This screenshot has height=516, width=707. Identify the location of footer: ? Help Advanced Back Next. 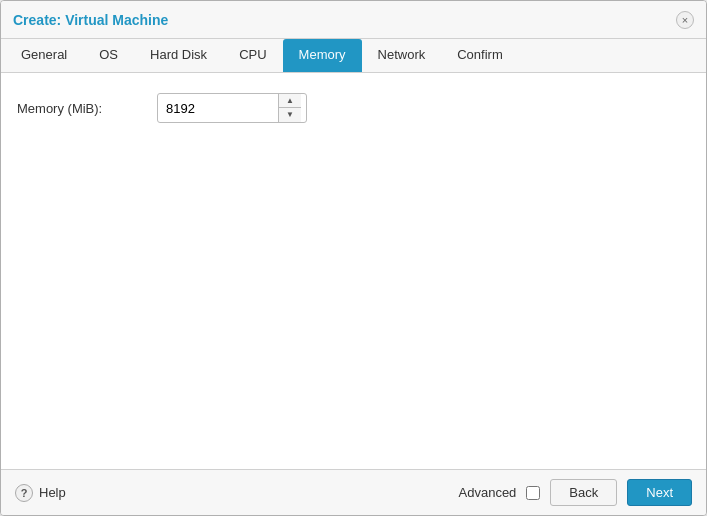
(354, 492).